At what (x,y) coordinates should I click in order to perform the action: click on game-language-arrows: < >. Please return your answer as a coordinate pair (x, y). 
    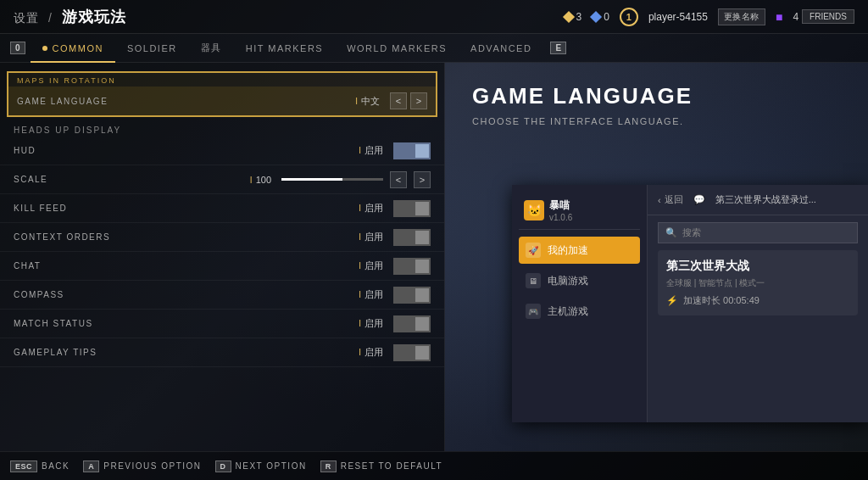
    Looking at the image, I should click on (409, 101).